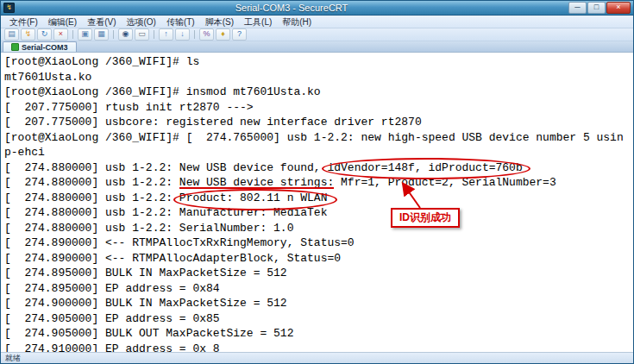 The width and height of the screenshot is (634, 364). I want to click on reconnect-icon: ↻, so click(45, 35).